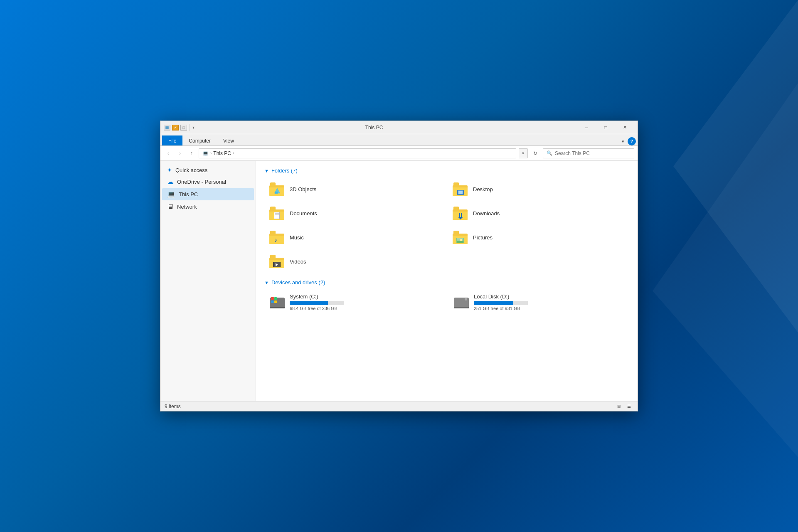 The height and width of the screenshot is (532, 798). Describe the element at coordinates (374, 128) in the screenshot. I see `window-title: This PC` at that location.